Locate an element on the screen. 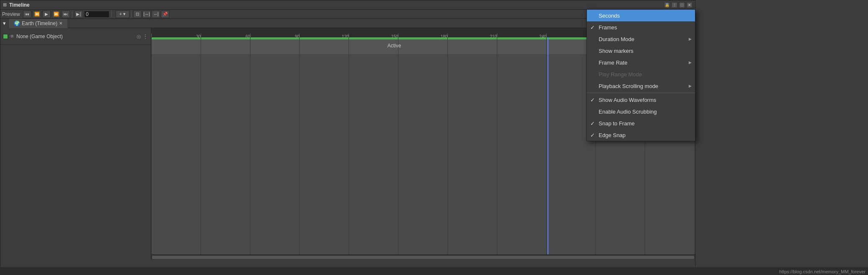 This screenshot has height=275, width=868. zoom-out-button: ↔| is located at coordinates (156, 14).